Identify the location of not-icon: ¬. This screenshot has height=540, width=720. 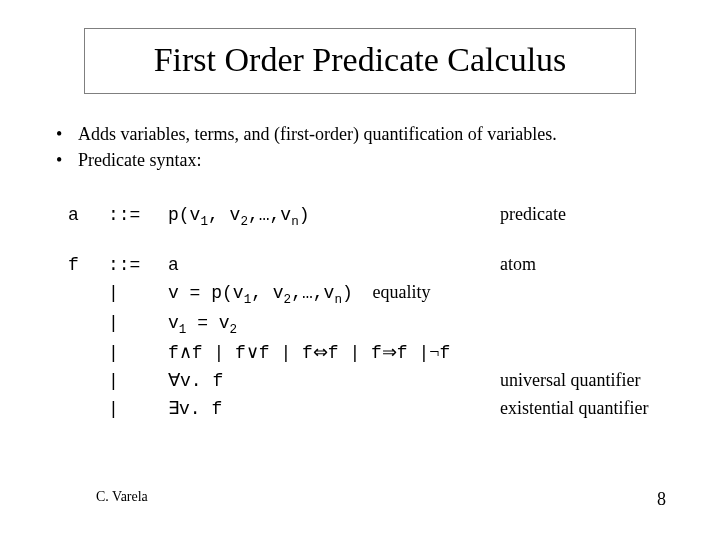
(434, 352).